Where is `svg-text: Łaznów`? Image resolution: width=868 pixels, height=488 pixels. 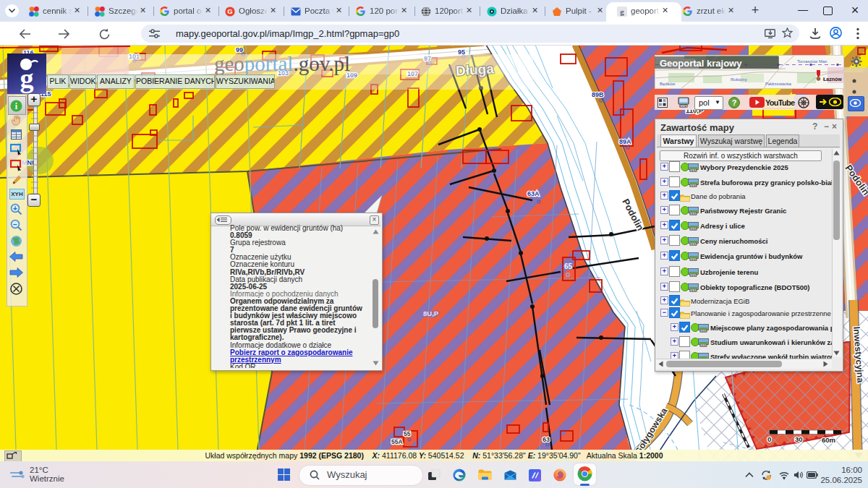
svg-text: Łaznów is located at coordinates (833, 80).